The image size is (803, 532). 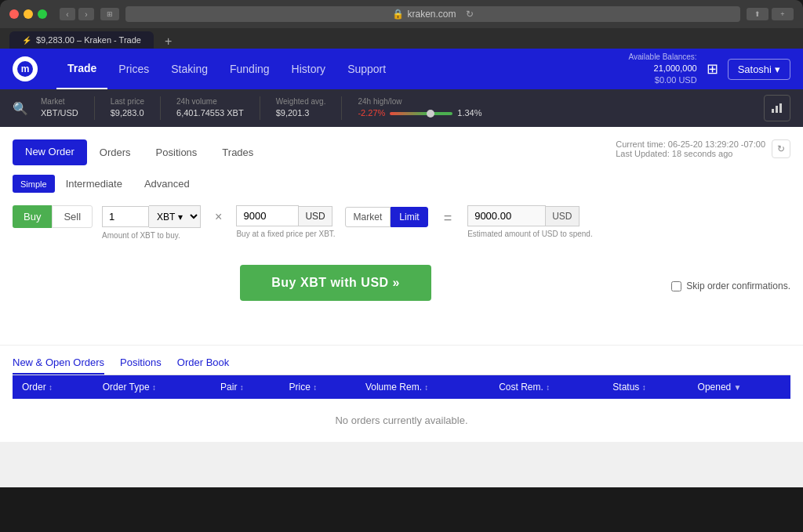 What do you see at coordinates (431, 14) in the screenshot?
I see `url-text: kraken.com` at bounding box center [431, 14].